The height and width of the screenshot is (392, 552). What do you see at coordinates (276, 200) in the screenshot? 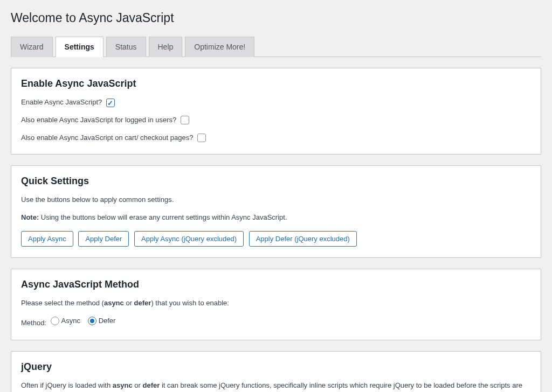
I see `quick-settings-desc: Use the buttons below to apply common se…` at bounding box center [276, 200].